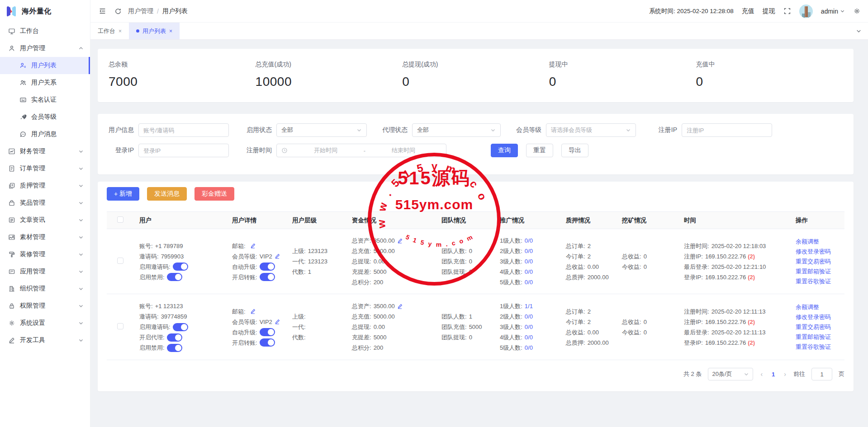 The height and width of the screenshot is (427, 868). What do you see at coordinates (806, 11) in the screenshot?
I see `avatar` at bounding box center [806, 11].